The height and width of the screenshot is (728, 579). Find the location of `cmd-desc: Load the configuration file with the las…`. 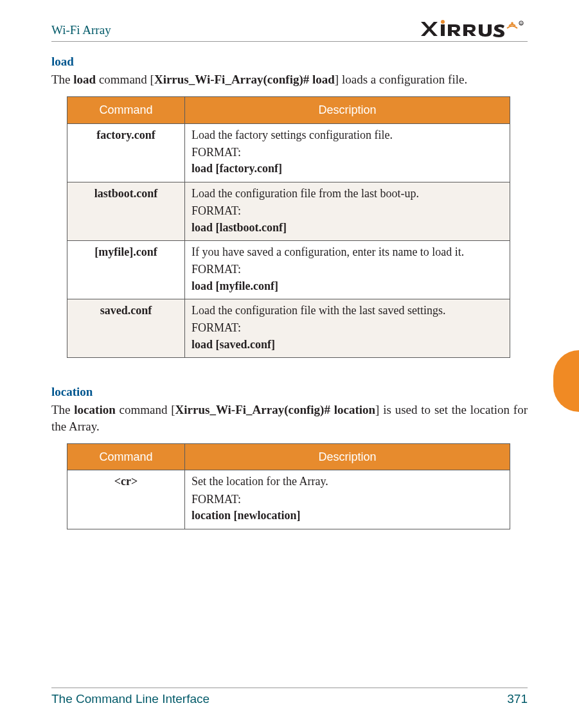

cmd-desc: Load the configuration file with the las… is located at coordinates (348, 329).